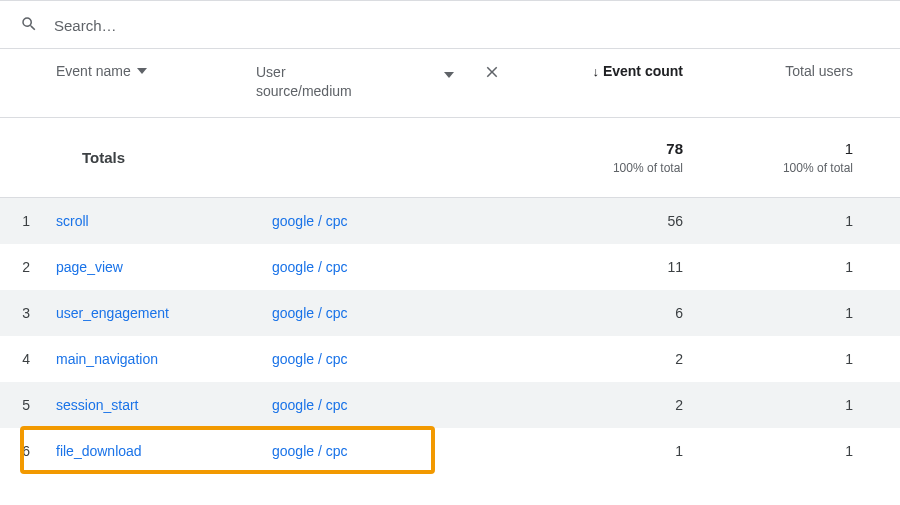 This screenshot has height=505, width=900. What do you see at coordinates (450, 84) in the screenshot?
I see `table-header: Event name User source/medium ↓ Event co…` at bounding box center [450, 84].